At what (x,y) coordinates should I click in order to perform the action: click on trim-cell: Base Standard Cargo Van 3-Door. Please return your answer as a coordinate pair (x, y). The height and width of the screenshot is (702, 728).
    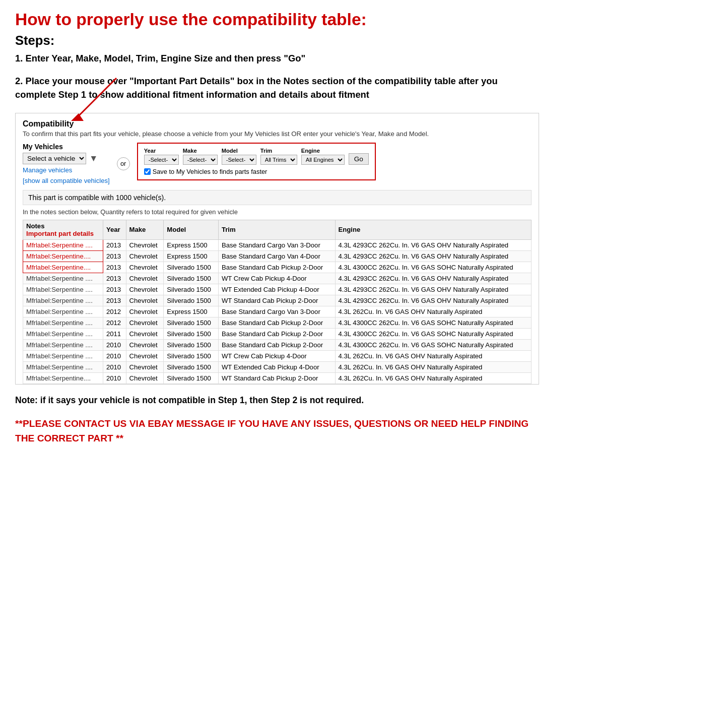
    Looking at the image, I should click on (277, 311).